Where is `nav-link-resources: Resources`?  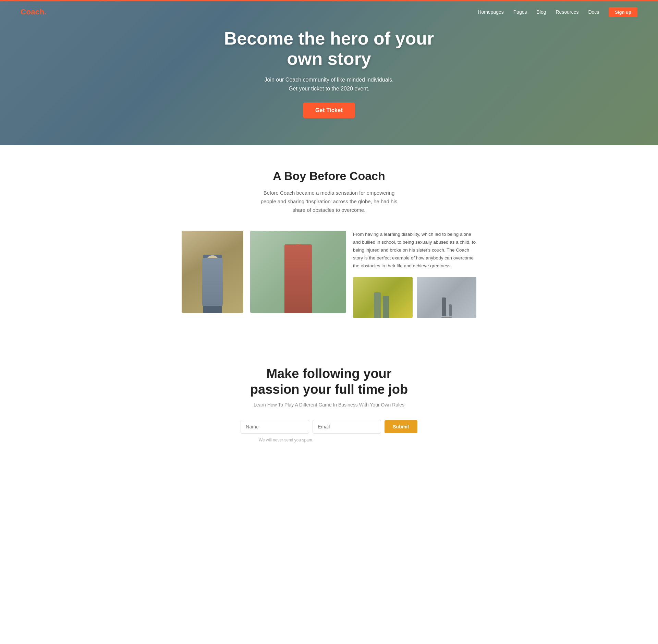
nav-link-resources: Resources is located at coordinates (568, 12).